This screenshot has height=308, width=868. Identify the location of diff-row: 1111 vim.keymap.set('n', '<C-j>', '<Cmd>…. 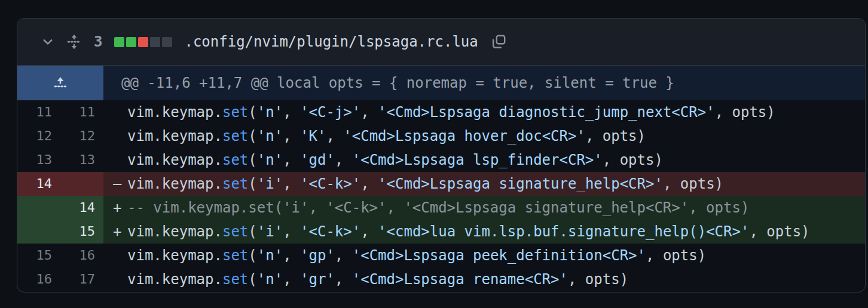
(441, 112).